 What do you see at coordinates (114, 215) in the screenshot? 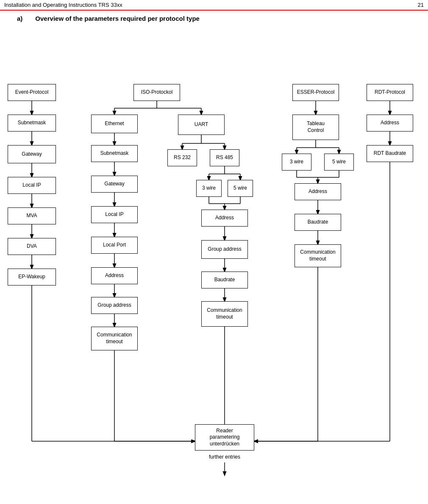
I see `local-ip2-box: Local IP` at bounding box center [114, 215].